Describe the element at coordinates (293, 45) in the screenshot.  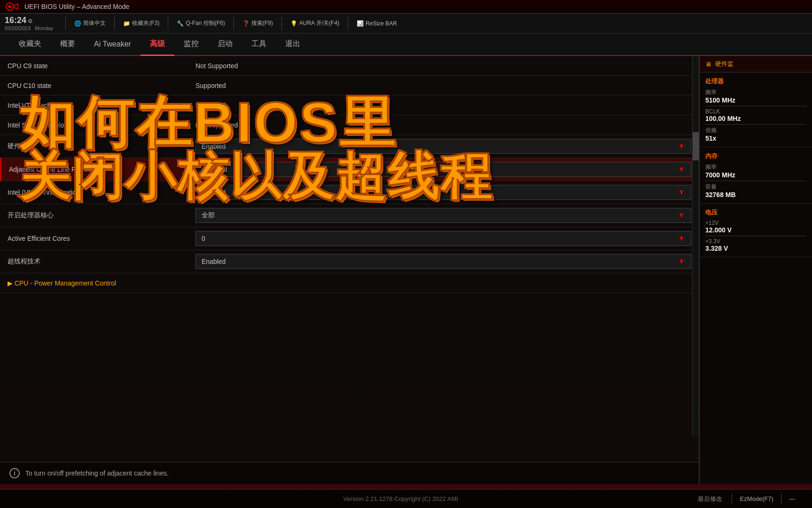
I see `nav-item-exit: 退出` at that location.